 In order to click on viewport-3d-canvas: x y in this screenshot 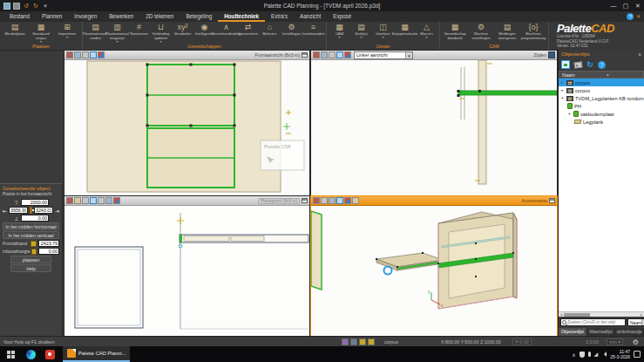, I will do `click(434, 270)`.